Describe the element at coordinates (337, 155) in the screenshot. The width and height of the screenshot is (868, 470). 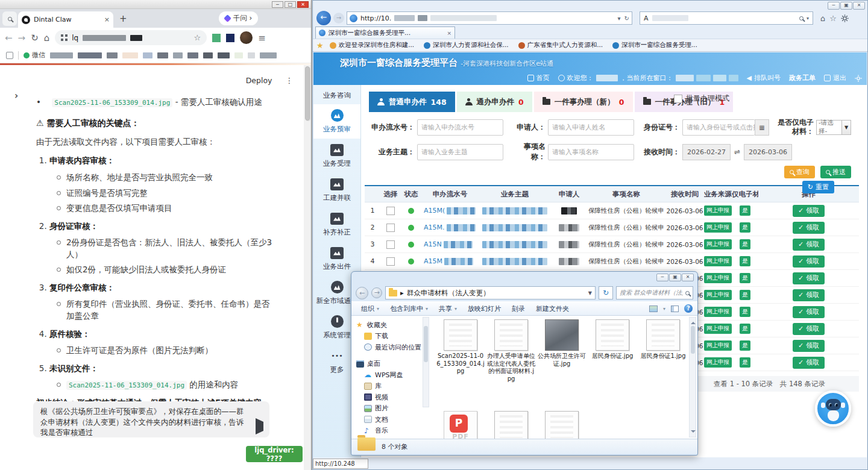
I see `sidebar-item-3: 业务受理` at that location.